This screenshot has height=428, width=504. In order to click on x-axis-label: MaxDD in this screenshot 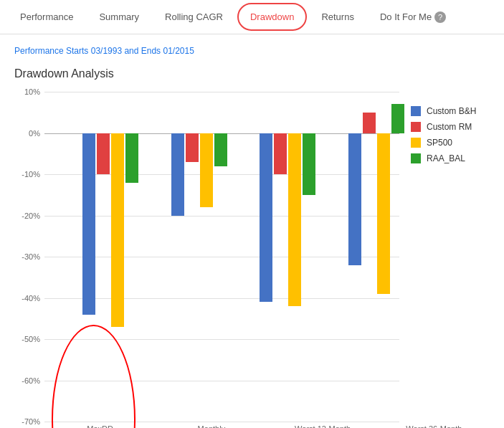, I will do `click(100, 426)`.